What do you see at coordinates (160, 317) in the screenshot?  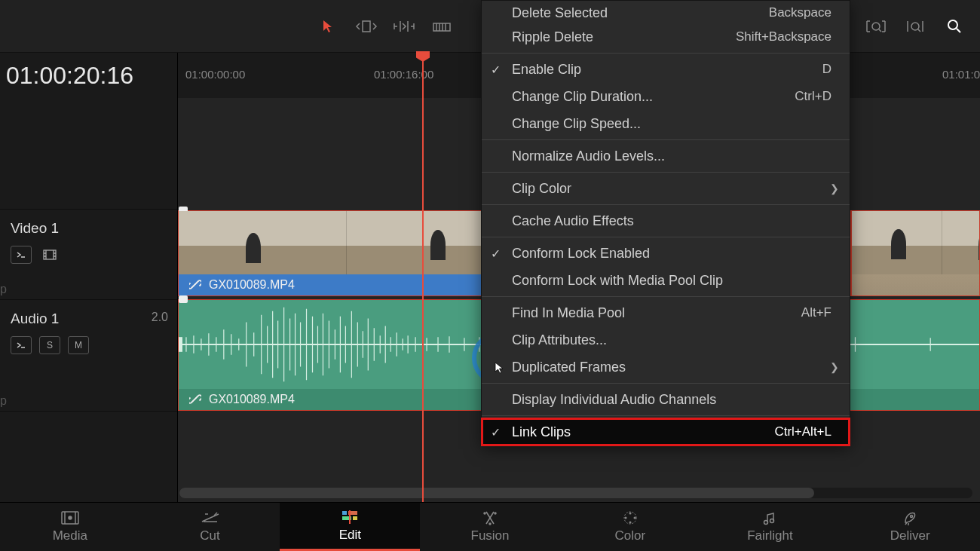 I see `audio-channels: 2.0` at bounding box center [160, 317].